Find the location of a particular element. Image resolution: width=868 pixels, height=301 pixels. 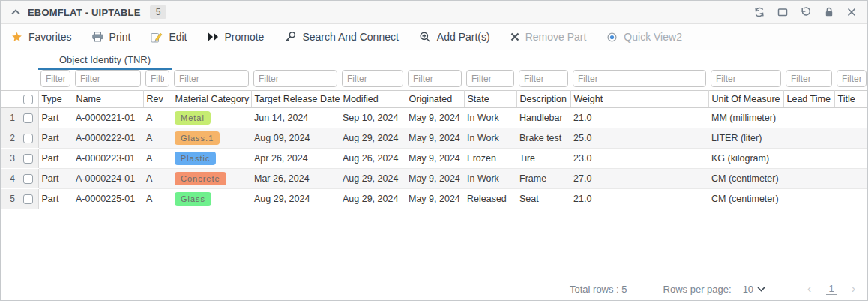

column-header-weight: Weight is located at coordinates (639, 99).